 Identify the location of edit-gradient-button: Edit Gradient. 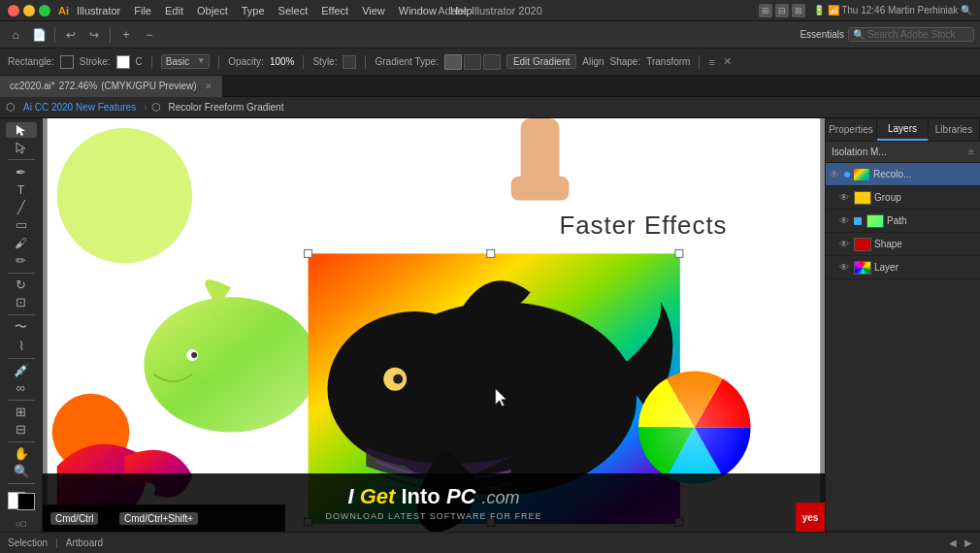
(541, 62).